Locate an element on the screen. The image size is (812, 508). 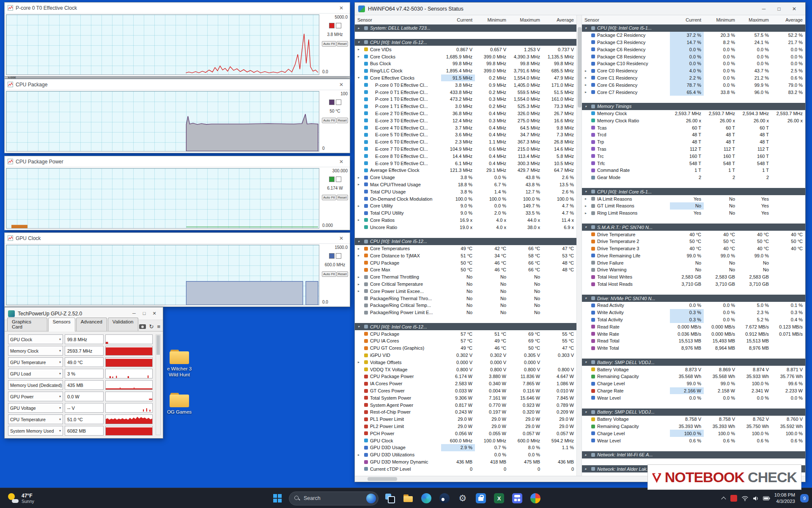
sensor-row: Package C10 Residency0.0 %0.0 %0.0 %0.0 … is located at coordinates (694, 64).